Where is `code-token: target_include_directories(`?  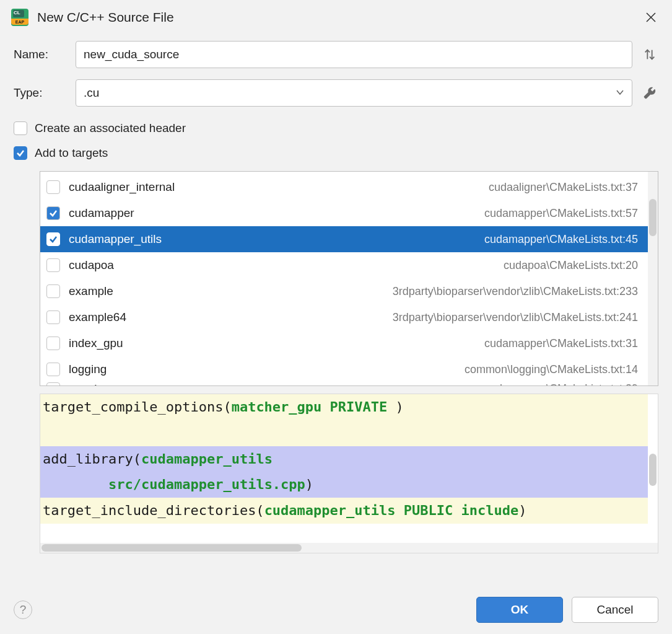
code-token: target_include_directories( is located at coordinates (154, 511).